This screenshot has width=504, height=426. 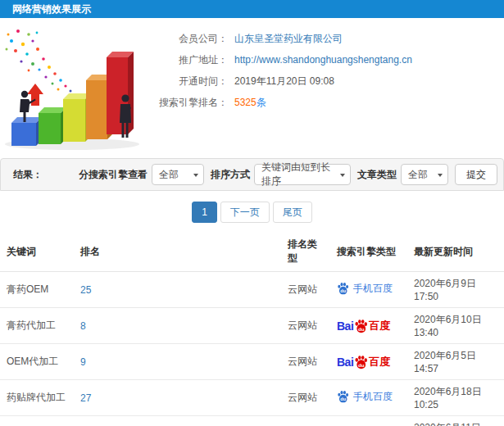 What do you see at coordinates (245, 212) in the screenshot?
I see `next-page-button: 下一页` at bounding box center [245, 212].